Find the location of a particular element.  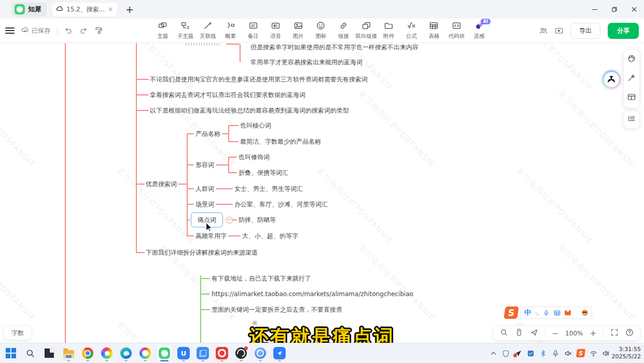

close-button is located at coordinates (634, 9).